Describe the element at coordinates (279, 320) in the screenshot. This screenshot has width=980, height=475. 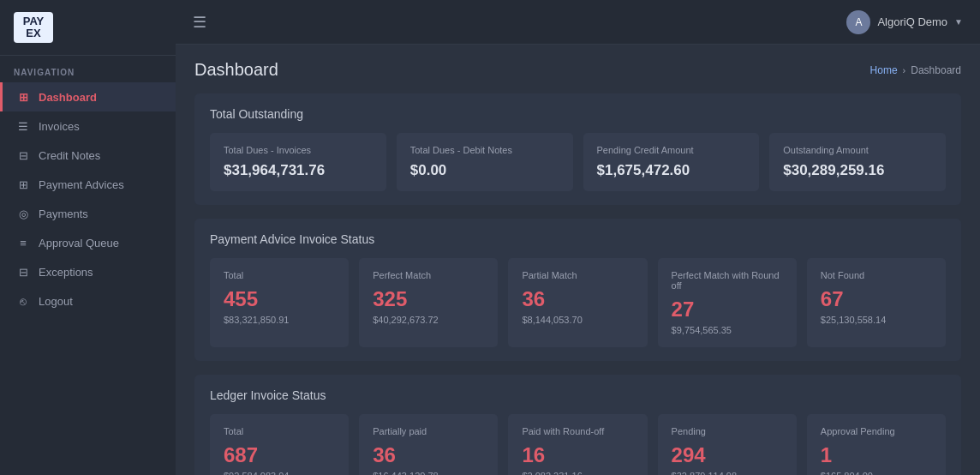
I see `card-amount: $83,321,850.91` at that location.